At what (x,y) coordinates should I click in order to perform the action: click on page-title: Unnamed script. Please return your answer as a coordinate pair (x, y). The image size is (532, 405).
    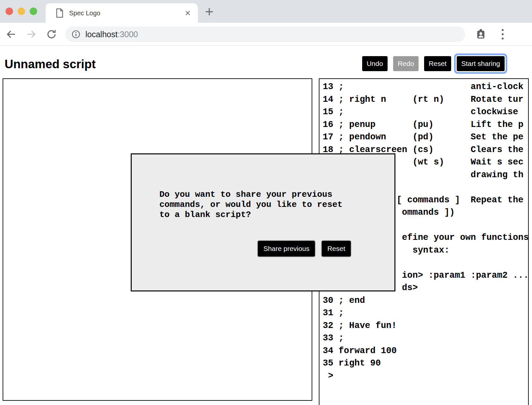
    Looking at the image, I should click on (50, 64).